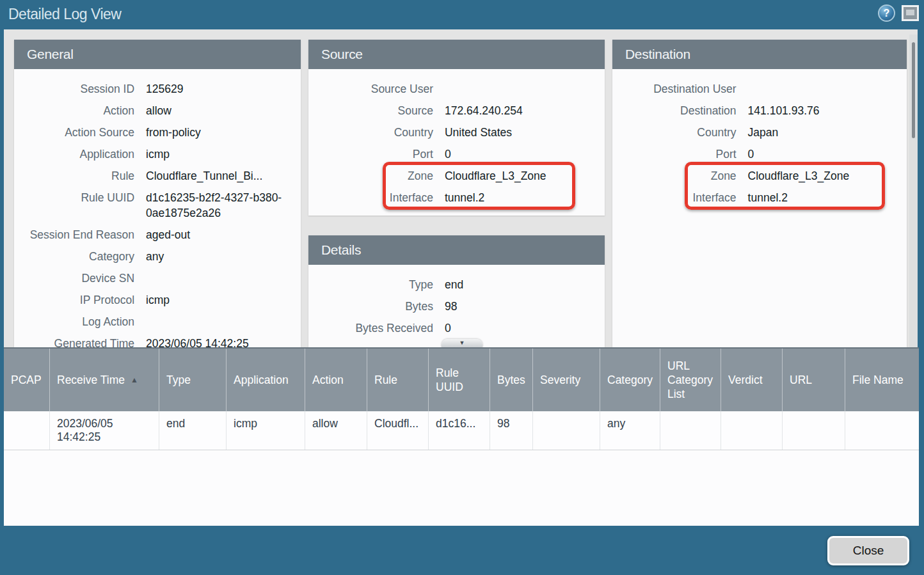 The height and width of the screenshot is (575, 924). Describe the element at coordinates (690, 380) in the screenshot. I see `column-label: URL Category List` at that location.